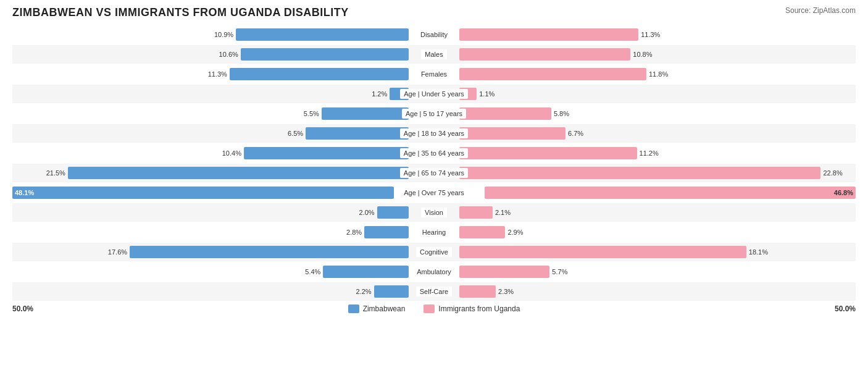 The image size is (868, 378). Describe the element at coordinates (657, 292) in the screenshot. I see `right-section: 2.3%` at that location.